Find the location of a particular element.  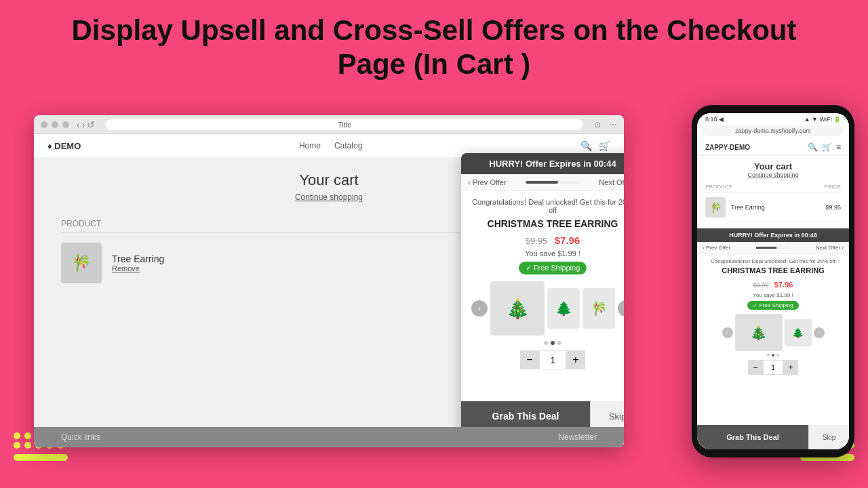

browser-toolbar: ‹ › ↺ Title ⊙ ⋯ is located at coordinates (329, 125).